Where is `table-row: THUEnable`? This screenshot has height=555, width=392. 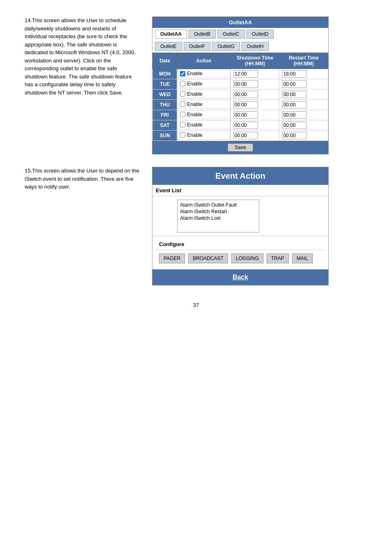
table-row: THUEnable is located at coordinates (241, 105).